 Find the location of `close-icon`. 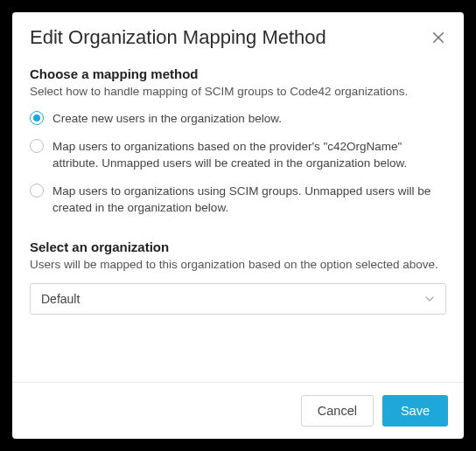

close-icon is located at coordinates (438, 38).